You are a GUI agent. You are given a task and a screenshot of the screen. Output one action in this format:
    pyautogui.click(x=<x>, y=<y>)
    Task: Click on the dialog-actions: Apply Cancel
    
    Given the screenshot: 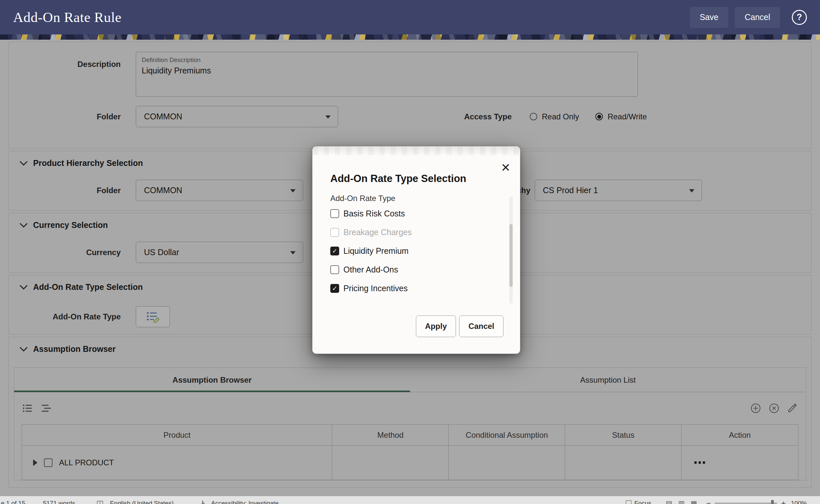 What is the action you would take?
    pyautogui.click(x=460, y=326)
    